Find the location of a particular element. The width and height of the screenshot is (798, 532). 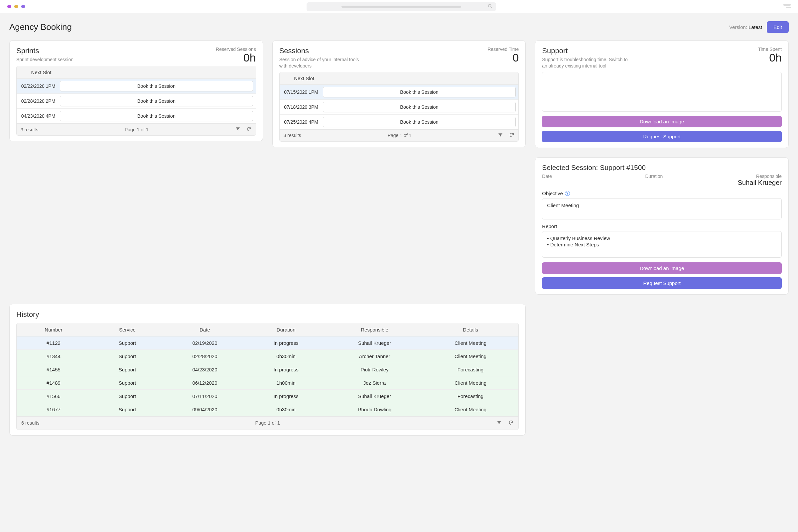

history-cell-date: 02/28/2020 is located at coordinates (205, 356).